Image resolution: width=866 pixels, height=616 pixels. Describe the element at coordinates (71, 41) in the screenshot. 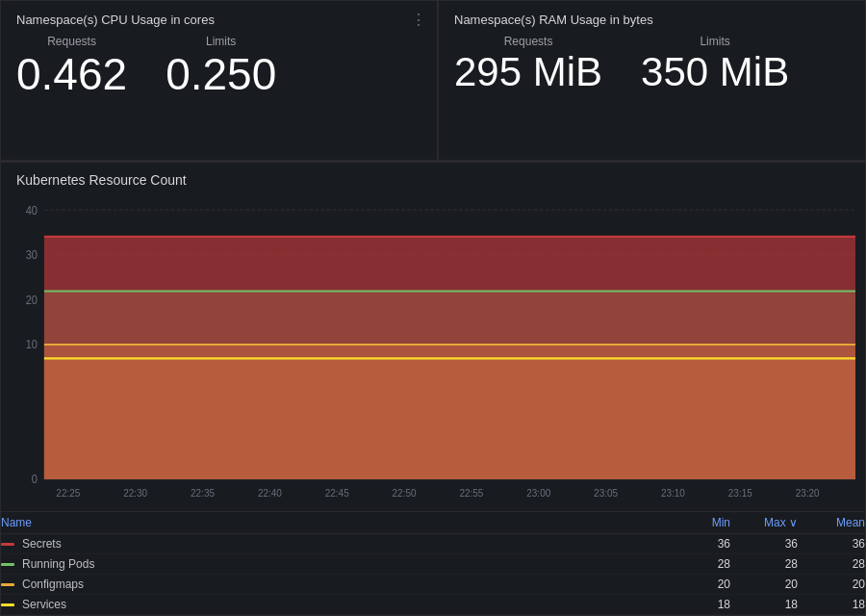

I see `cpu-requests-label: Requests` at that location.